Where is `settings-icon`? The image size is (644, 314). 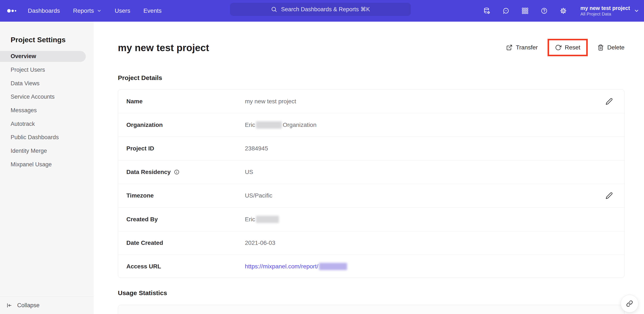 settings-icon is located at coordinates (564, 11).